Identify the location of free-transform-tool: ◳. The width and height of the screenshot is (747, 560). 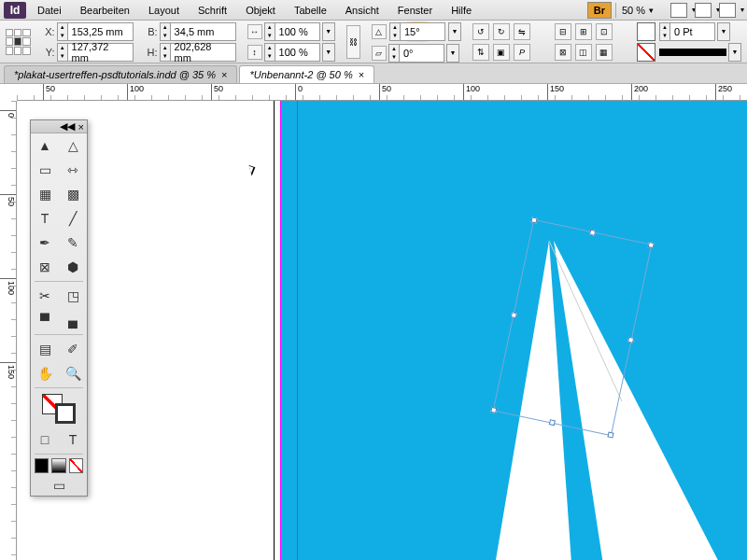
(73, 296).